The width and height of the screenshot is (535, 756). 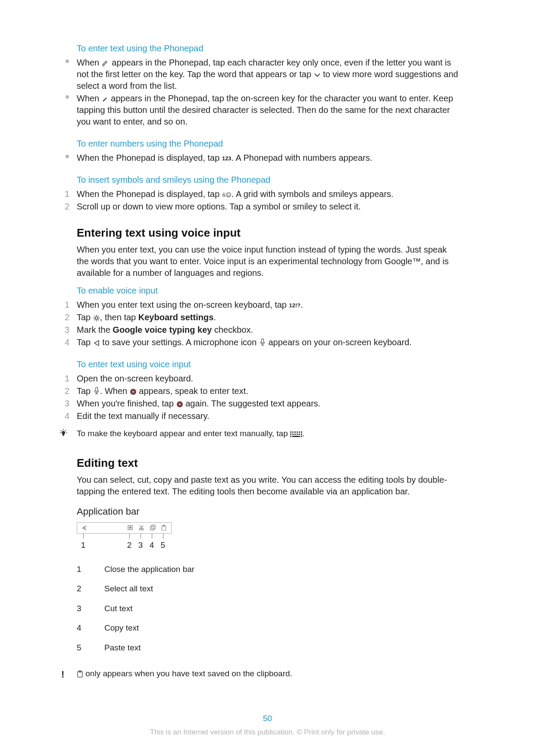 I want to click on application-bar, so click(x=124, y=528).